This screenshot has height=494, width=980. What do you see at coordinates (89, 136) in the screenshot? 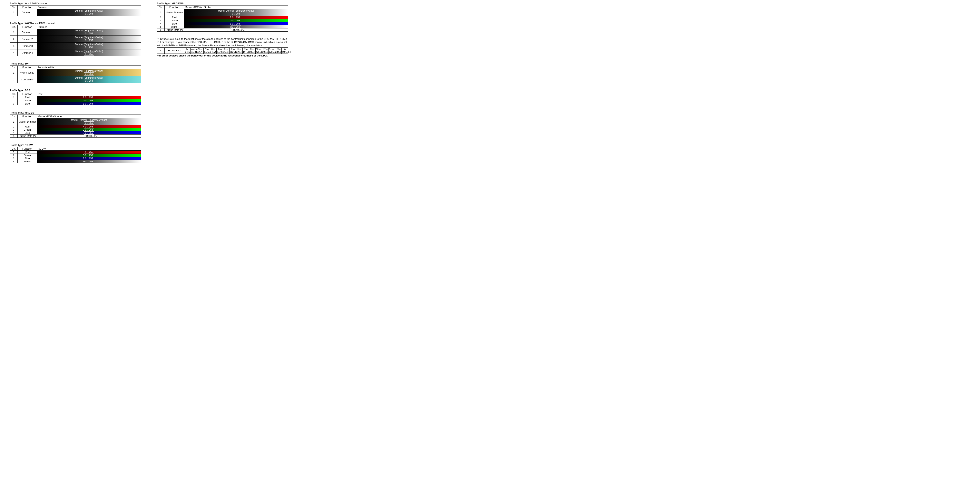
I see `strobo-text: STROBO 0 .. 255` at bounding box center [89, 136].